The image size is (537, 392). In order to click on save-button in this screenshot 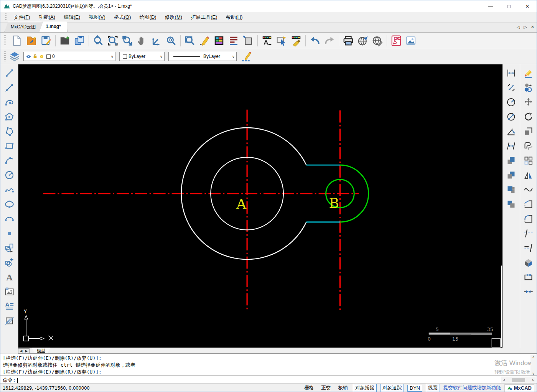, I will do `click(46, 41)`.